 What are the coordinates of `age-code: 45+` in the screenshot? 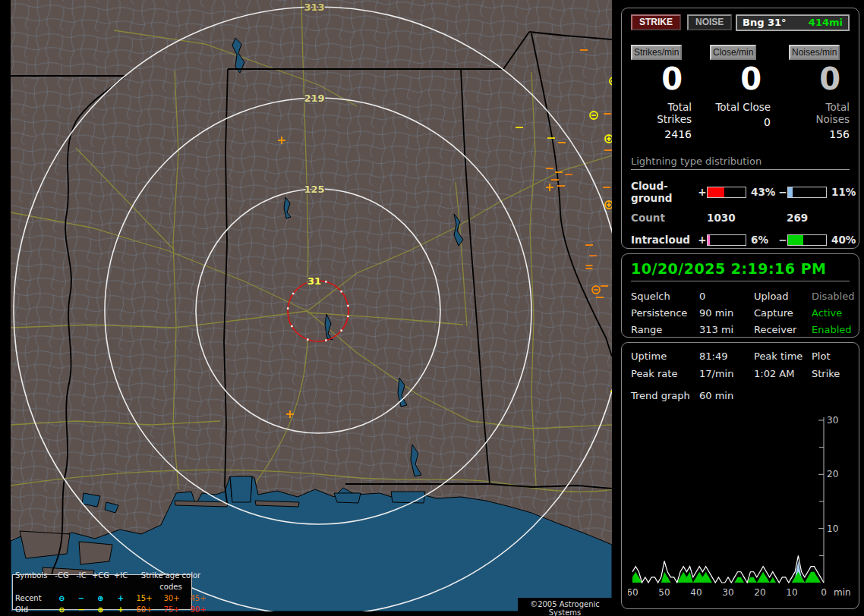 It's located at (198, 598).